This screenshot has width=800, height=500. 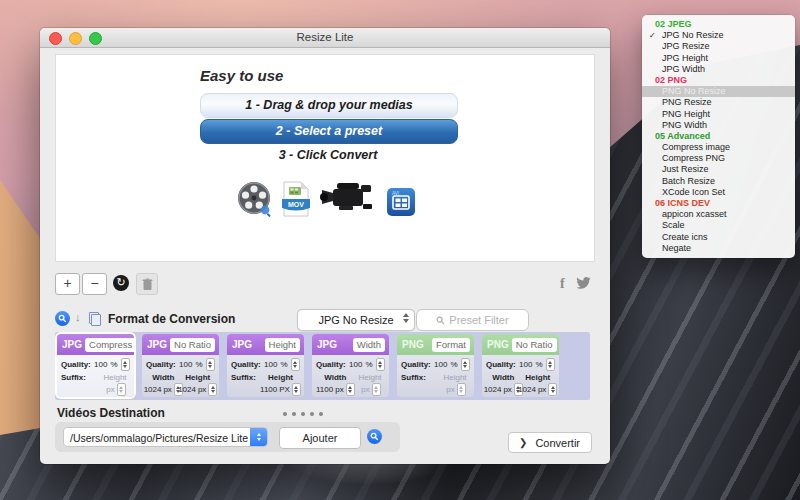 What do you see at coordinates (584, 284) in the screenshot?
I see `twitter-icon` at bounding box center [584, 284].